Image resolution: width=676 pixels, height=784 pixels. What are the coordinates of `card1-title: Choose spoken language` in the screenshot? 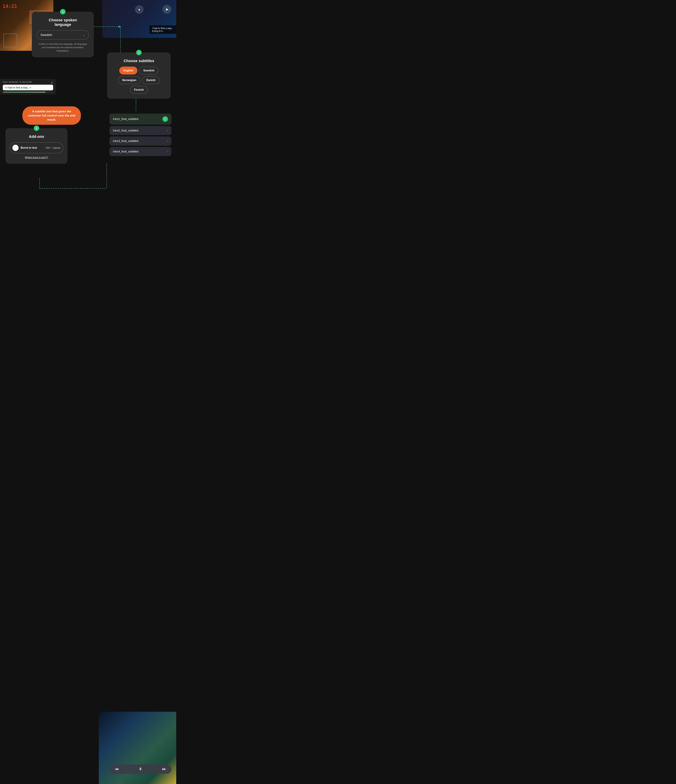 It's located at (63, 22).